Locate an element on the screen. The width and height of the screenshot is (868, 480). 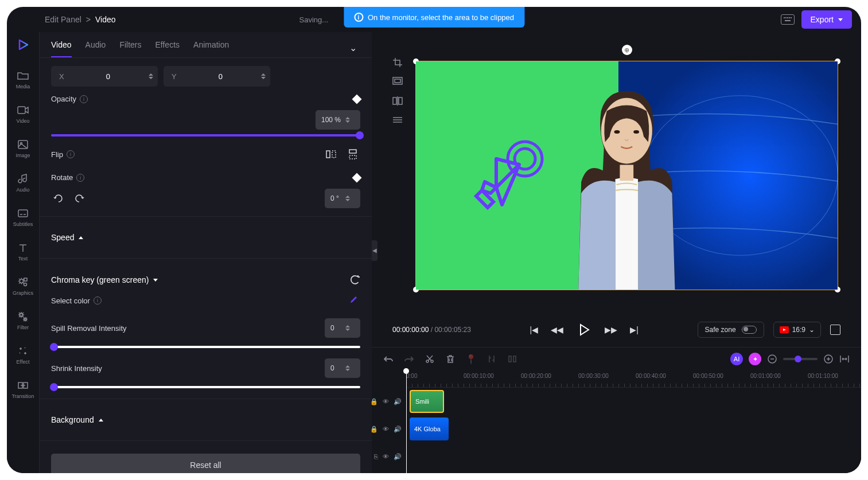
guides-icon is located at coordinates (398, 122).